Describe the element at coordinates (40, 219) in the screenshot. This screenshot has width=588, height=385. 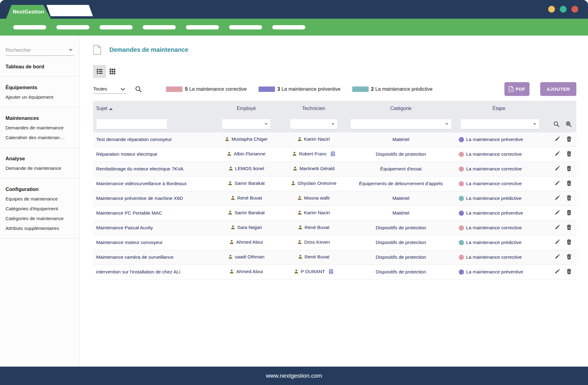
I see `sidebar-item: Catégories de maintenance` at that location.